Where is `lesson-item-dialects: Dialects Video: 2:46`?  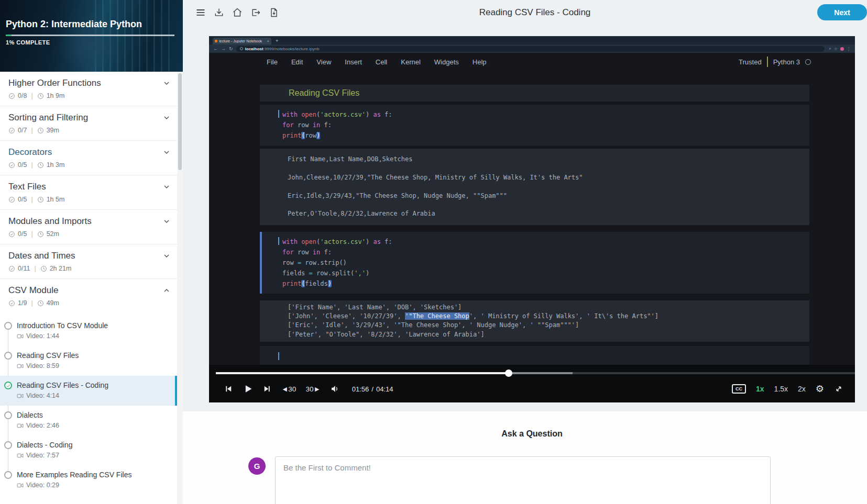 lesson-item-dialects: Dialects Video: 2:46 is located at coordinates (89, 421).